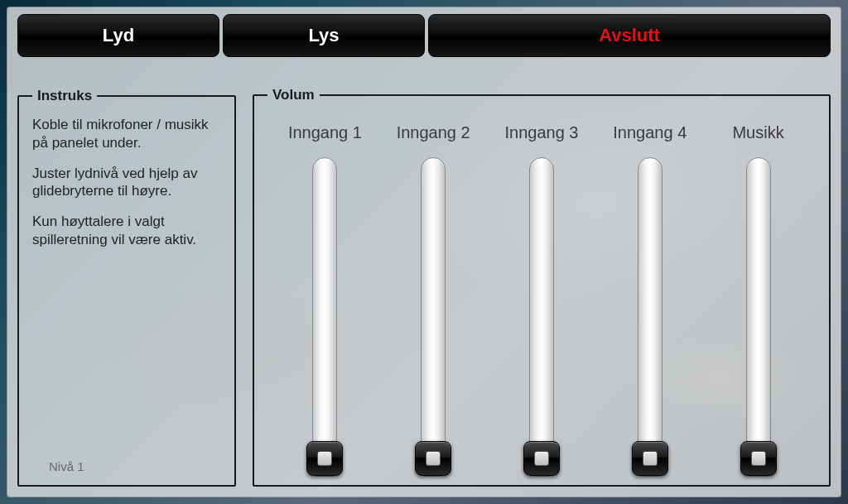  Describe the element at coordinates (325, 132) in the screenshot. I see `slider-label: Inngang 1` at that location.